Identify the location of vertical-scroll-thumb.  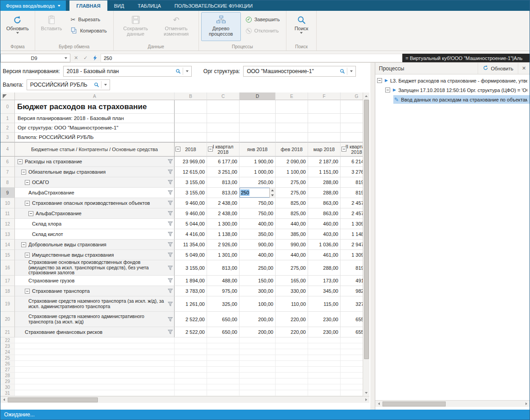
(366, 229).